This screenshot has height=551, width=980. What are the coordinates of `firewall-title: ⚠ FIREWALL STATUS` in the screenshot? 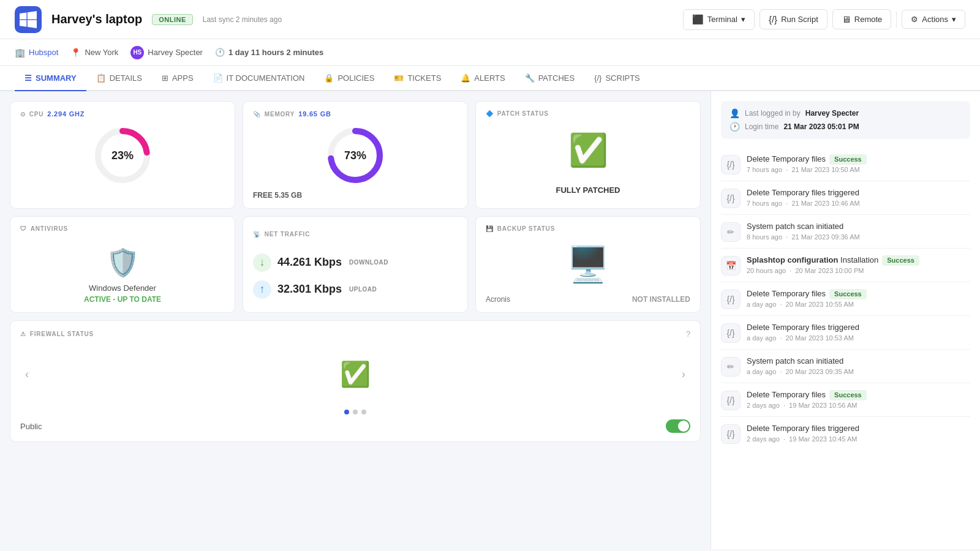 It's located at (57, 334).